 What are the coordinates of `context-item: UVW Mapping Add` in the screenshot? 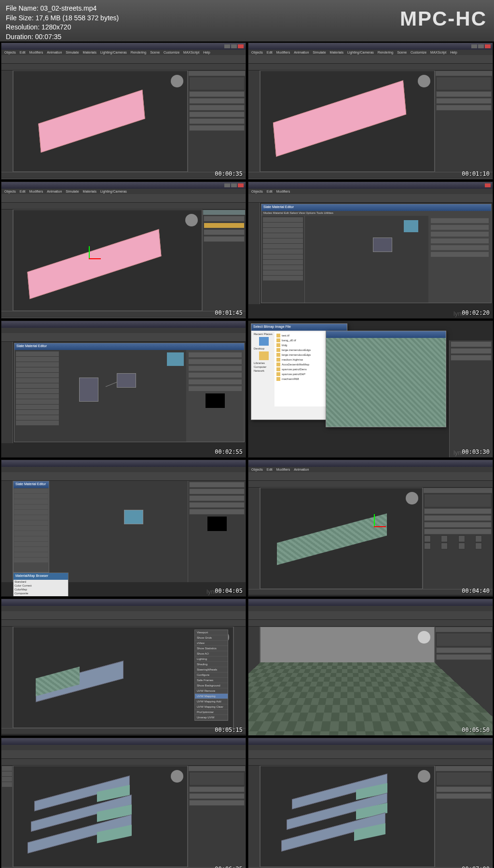 It's located at (211, 702).